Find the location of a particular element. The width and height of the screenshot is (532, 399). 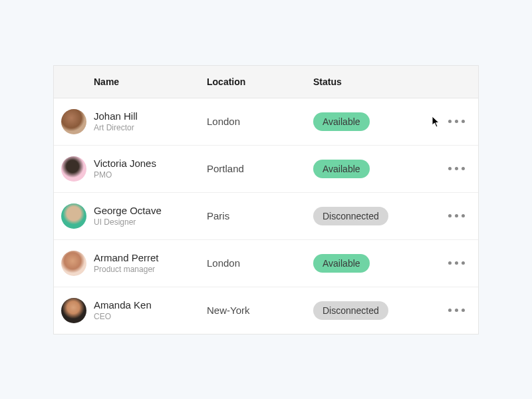

table-row: Johan Hill Art Director London Available is located at coordinates (266, 122).